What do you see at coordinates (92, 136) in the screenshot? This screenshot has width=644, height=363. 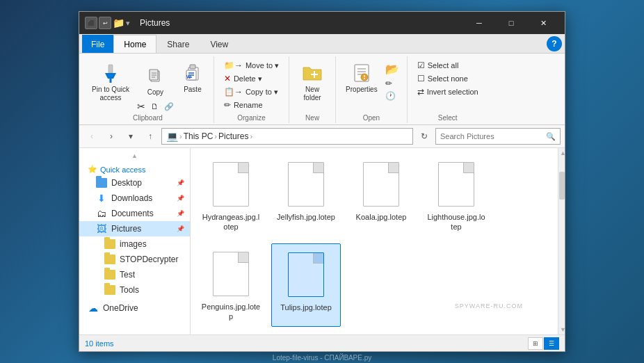 I see `back-button: ‹` at bounding box center [92, 136].